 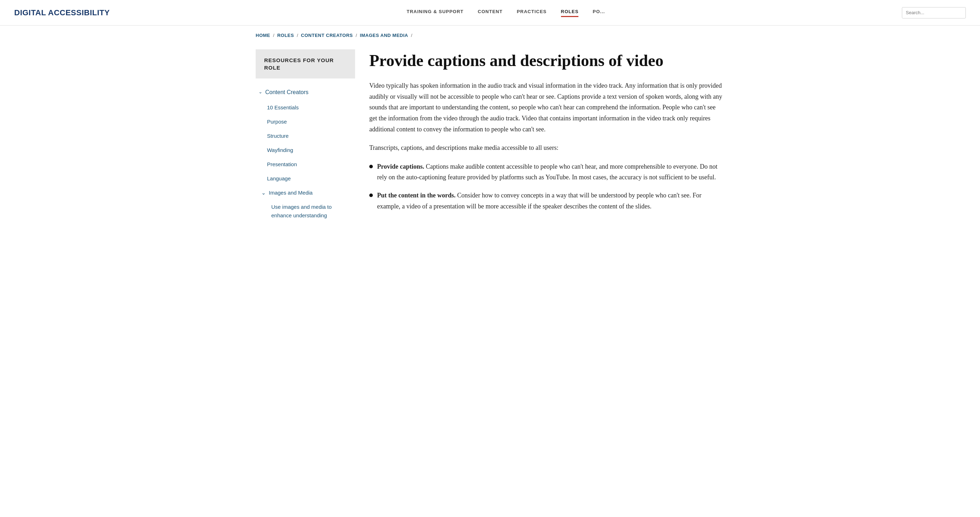 What do you see at coordinates (435, 13) in the screenshot?
I see `nav-training: TRAINING & SUPPORT` at bounding box center [435, 13].